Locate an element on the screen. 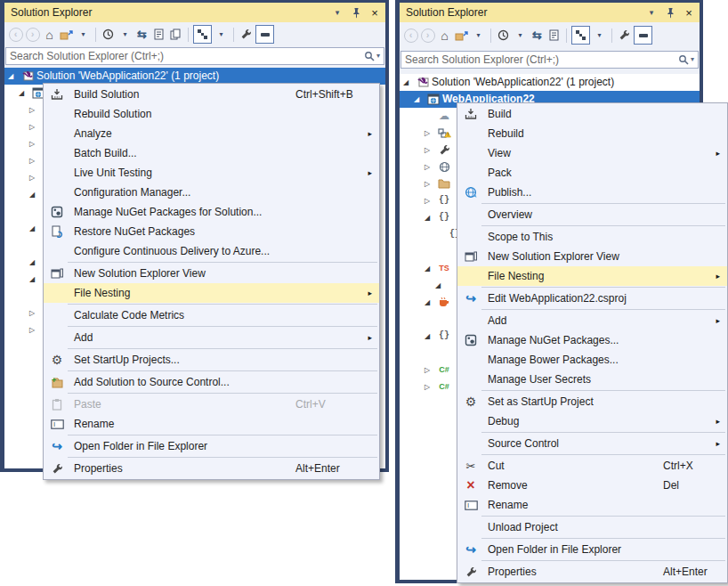 Image resolution: width=728 pixels, height=586 pixels. menu-item-rebuild: Rebuild is located at coordinates (593, 134).